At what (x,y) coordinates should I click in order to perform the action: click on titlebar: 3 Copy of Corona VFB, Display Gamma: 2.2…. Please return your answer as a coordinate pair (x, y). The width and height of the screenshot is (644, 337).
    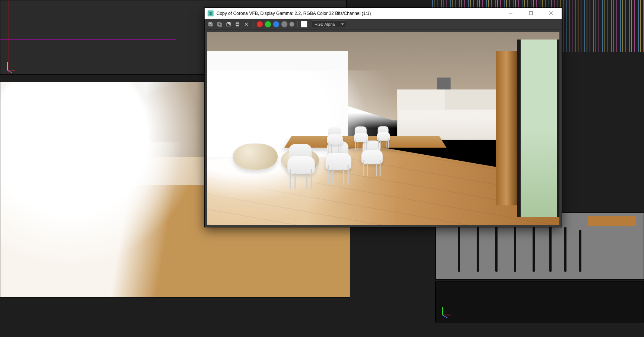
    Looking at the image, I should click on (383, 13).